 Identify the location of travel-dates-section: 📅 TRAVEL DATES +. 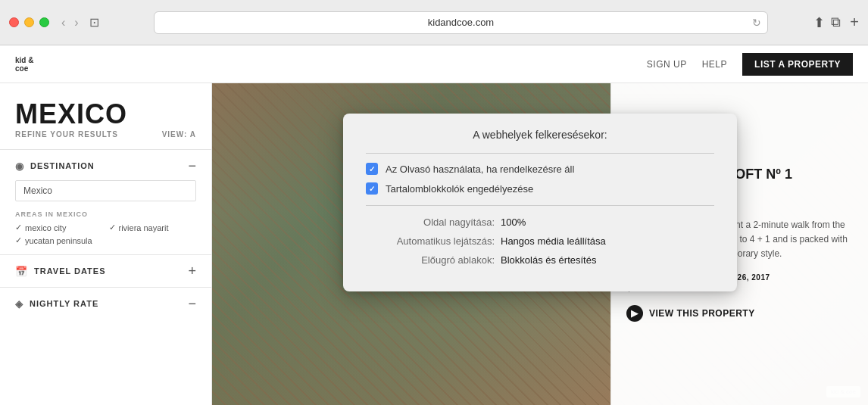
(106, 271).